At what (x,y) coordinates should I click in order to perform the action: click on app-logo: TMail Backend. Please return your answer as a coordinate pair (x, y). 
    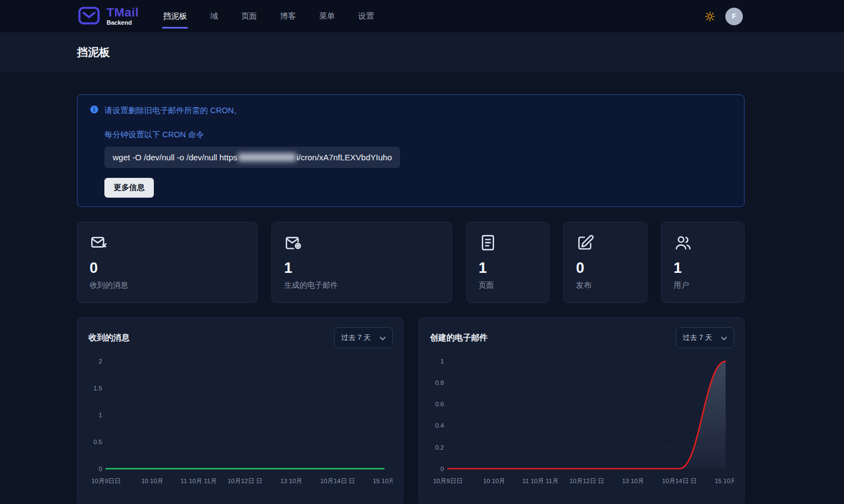
    Looking at the image, I should click on (108, 16).